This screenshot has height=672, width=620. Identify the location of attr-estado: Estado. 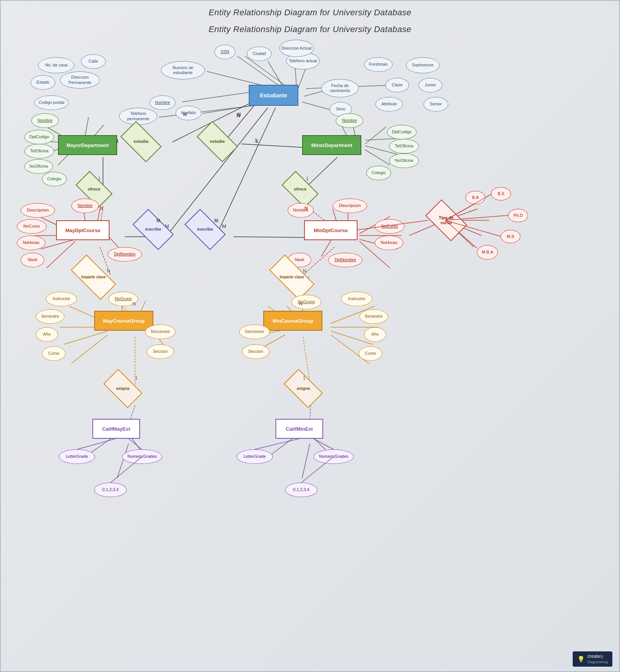
(43, 82).